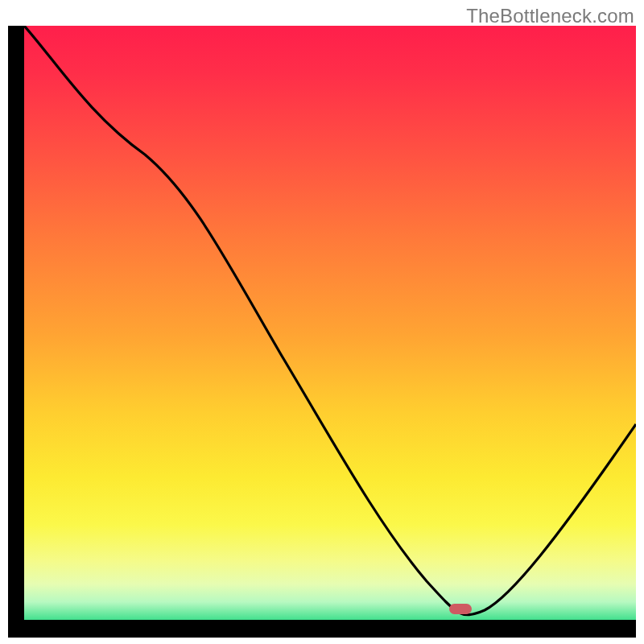 The width and height of the screenshot is (644, 644). Describe the element at coordinates (551, 16) in the screenshot. I see `watermark-text: TheBottleneck.com` at that location.